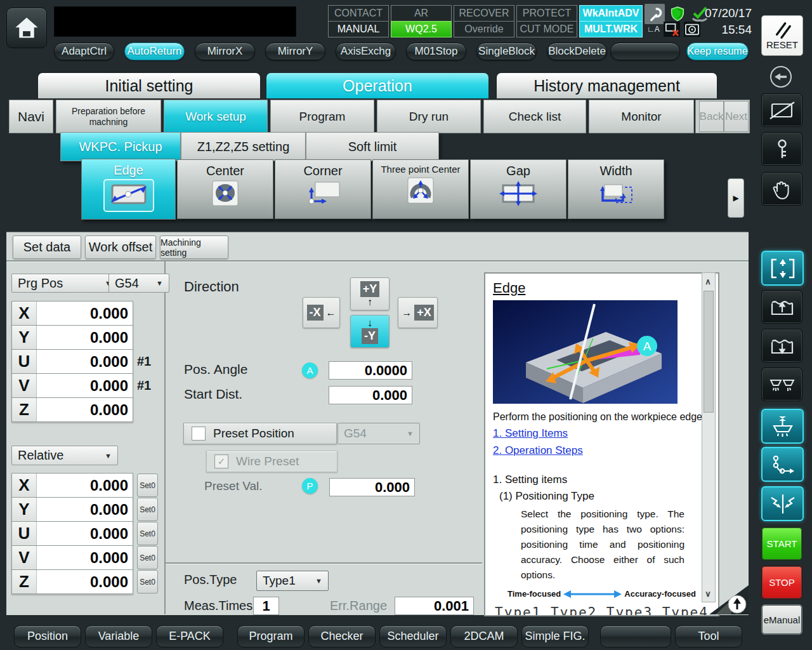 The image size is (812, 650). Describe the element at coordinates (655, 14) in the screenshot. I see `setup-tool-button` at that location.